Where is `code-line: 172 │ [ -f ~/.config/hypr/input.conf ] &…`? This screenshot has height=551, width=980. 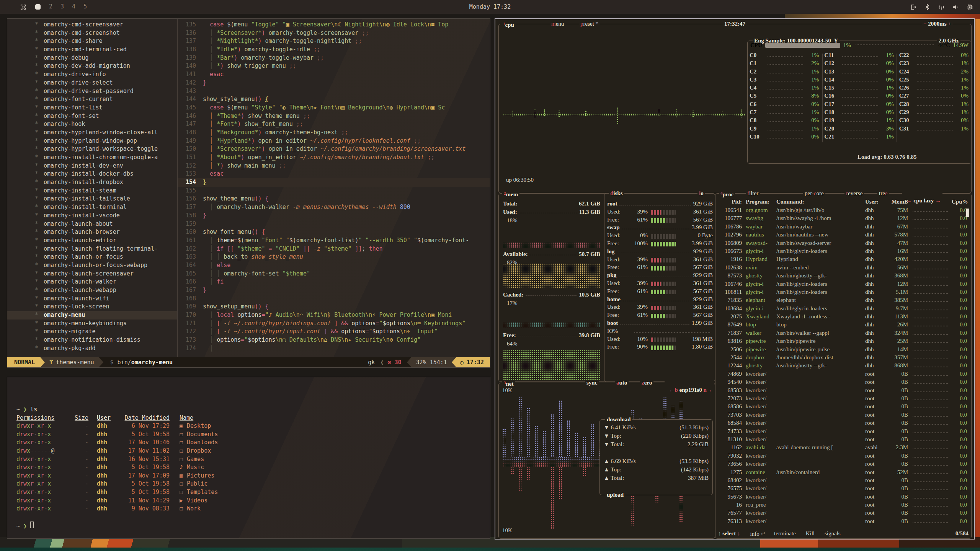 code-line: 172 │ [ -f ~/.config/hypr/input.conf ] &… is located at coordinates (334, 332).